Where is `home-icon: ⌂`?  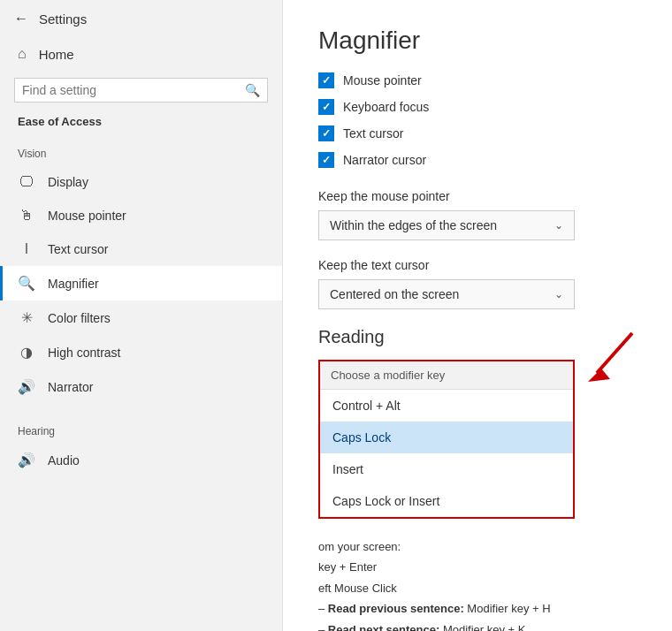
home-icon: ⌂ is located at coordinates (22, 54).